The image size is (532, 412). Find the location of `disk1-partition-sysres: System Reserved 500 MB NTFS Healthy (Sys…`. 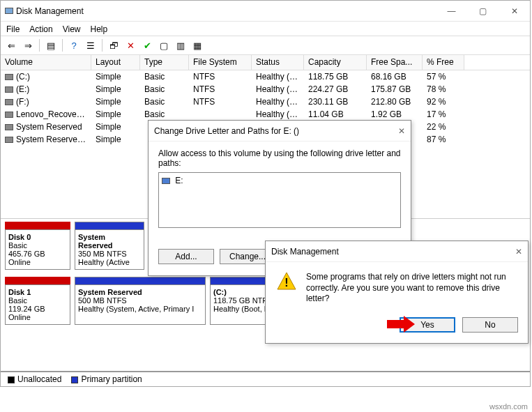

disk1-partition-sysres: System Reserved 500 MB NTFS Healthy (Sys… is located at coordinates (140, 301).